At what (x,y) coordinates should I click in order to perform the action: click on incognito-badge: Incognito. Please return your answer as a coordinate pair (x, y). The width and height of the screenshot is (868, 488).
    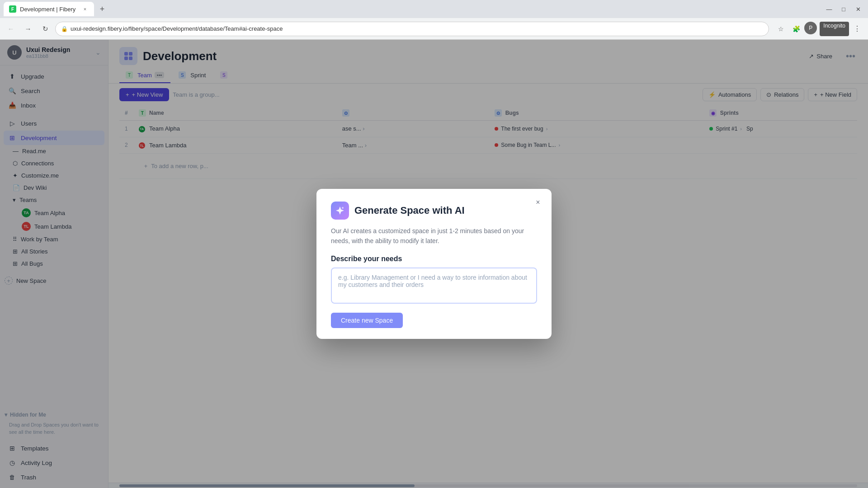
    Looking at the image, I should click on (835, 29).